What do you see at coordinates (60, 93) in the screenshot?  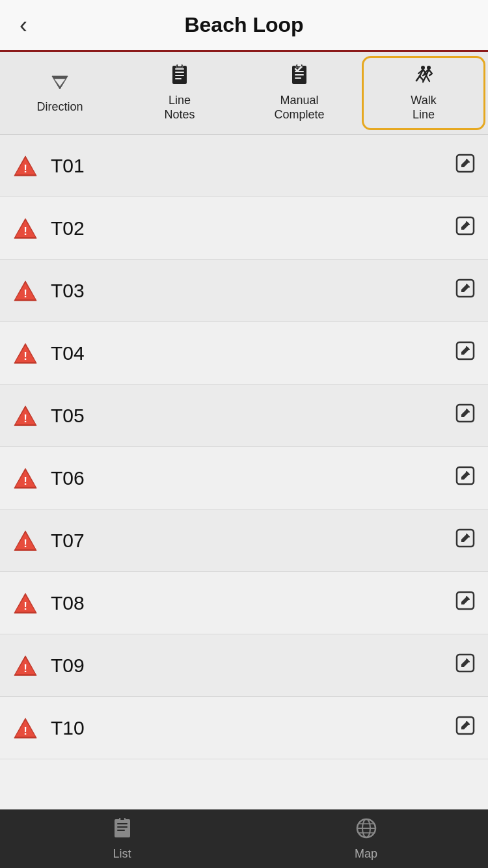 I see `tab-direction: Direction` at bounding box center [60, 93].